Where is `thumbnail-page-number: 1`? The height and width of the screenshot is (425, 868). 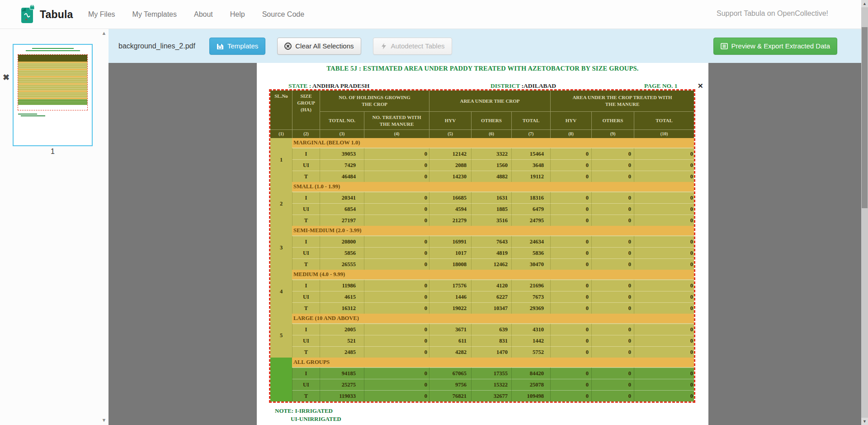
thumbnail-page-number: 1 is located at coordinates (52, 152).